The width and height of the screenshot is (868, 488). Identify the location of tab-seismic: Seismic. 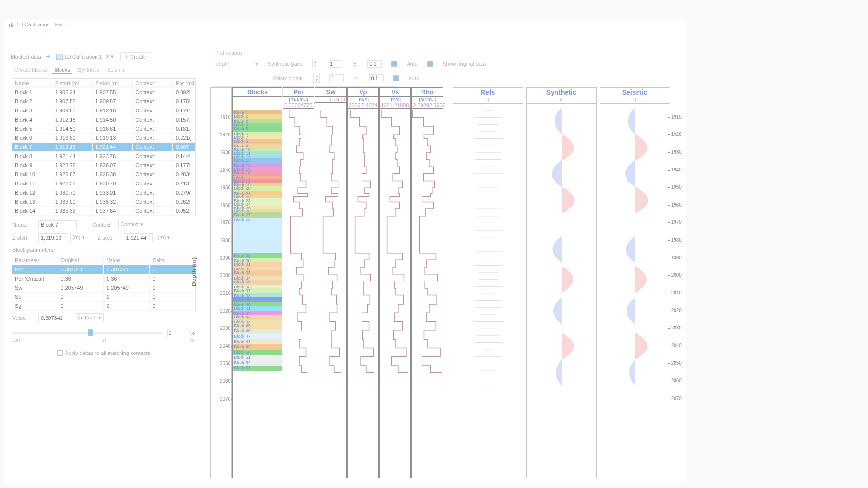
(116, 70).